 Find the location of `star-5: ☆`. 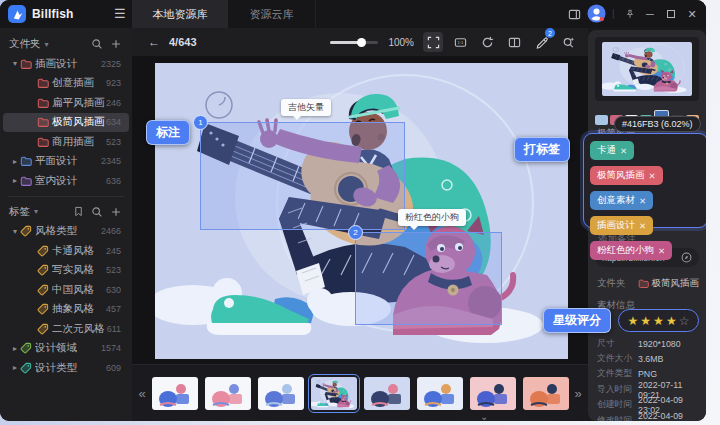

star-5: ☆ is located at coordinates (684, 321).